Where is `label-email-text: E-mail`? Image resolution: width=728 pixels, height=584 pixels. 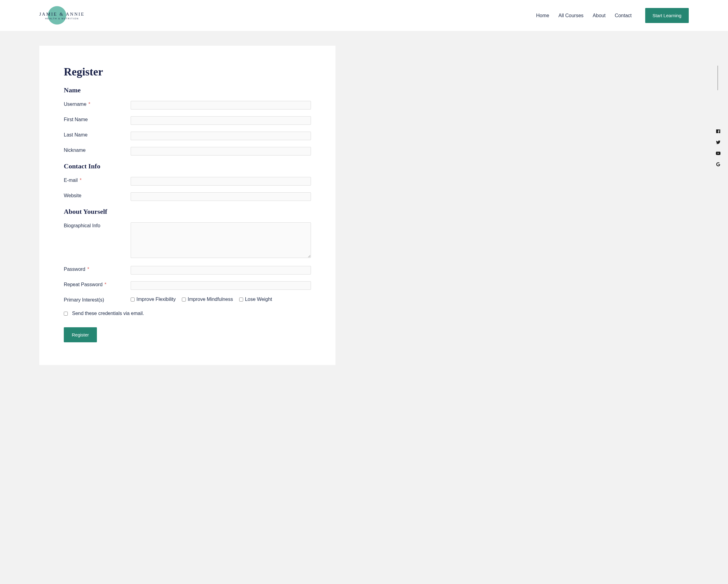 label-email-text: E-mail is located at coordinates (71, 180).